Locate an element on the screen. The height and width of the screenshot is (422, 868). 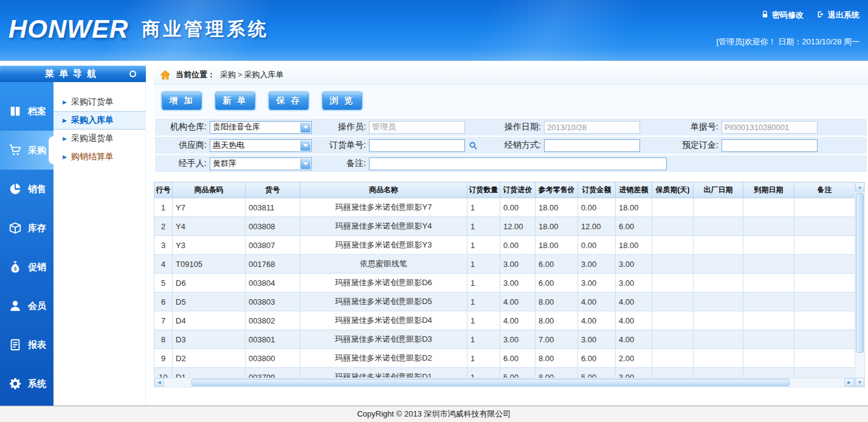
module-label: 销售 is located at coordinates (37, 190).